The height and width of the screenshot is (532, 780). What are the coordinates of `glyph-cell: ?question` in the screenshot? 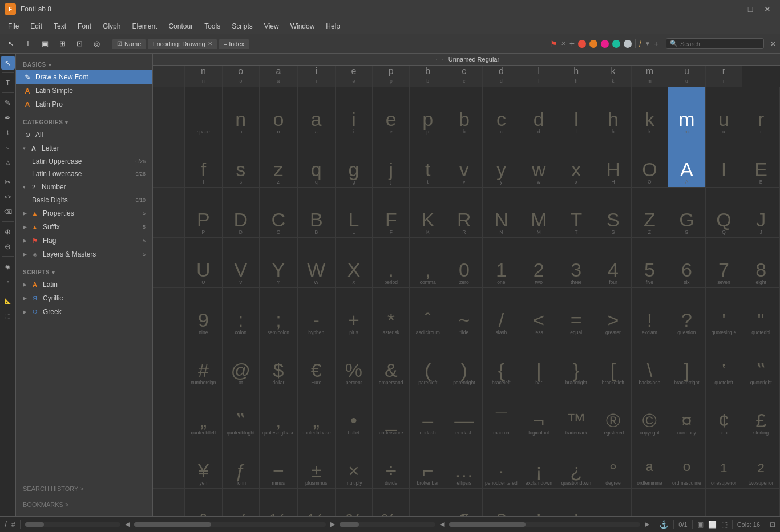 It's located at (687, 313).